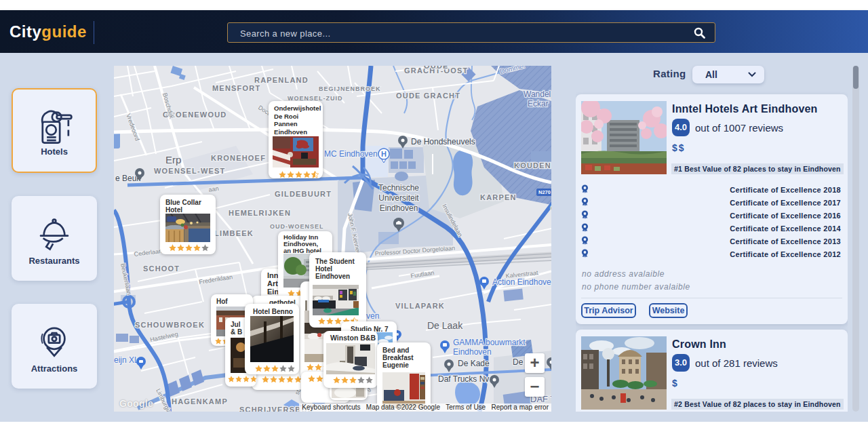  What do you see at coordinates (214, 189) in the screenshot?
I see `svg-text: aan` at bounding box center [214, 189].